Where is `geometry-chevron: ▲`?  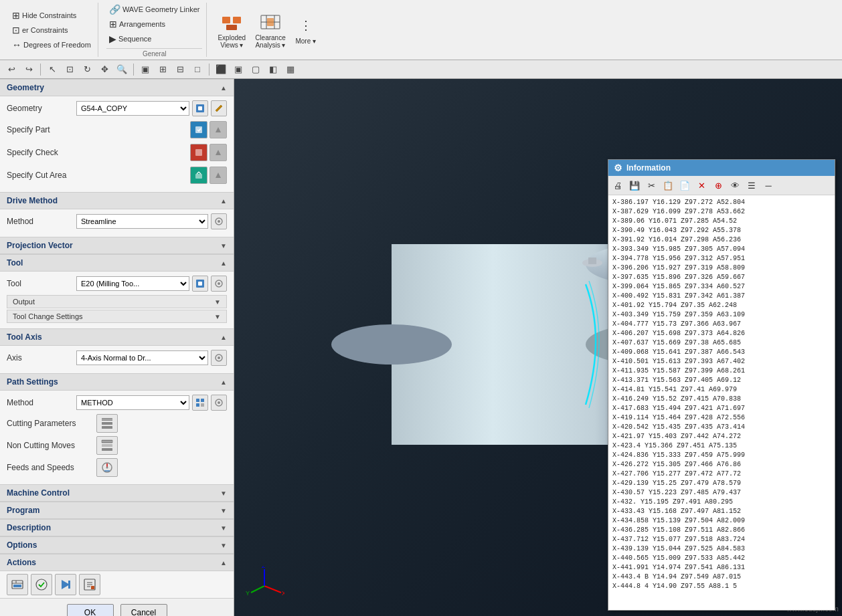
geometry-chevron: ▲ is located at coordinates (224, 88).